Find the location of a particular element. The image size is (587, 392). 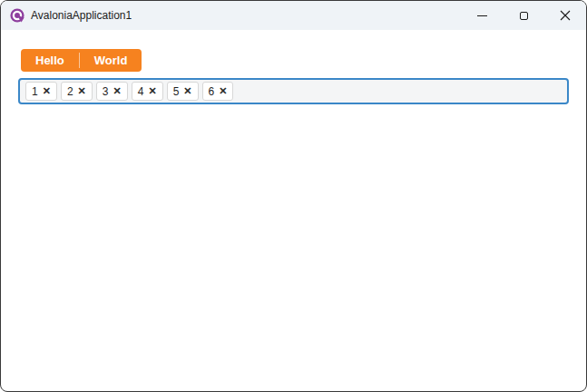

chip: 3 ✕ is located at coordinates (113, 91).